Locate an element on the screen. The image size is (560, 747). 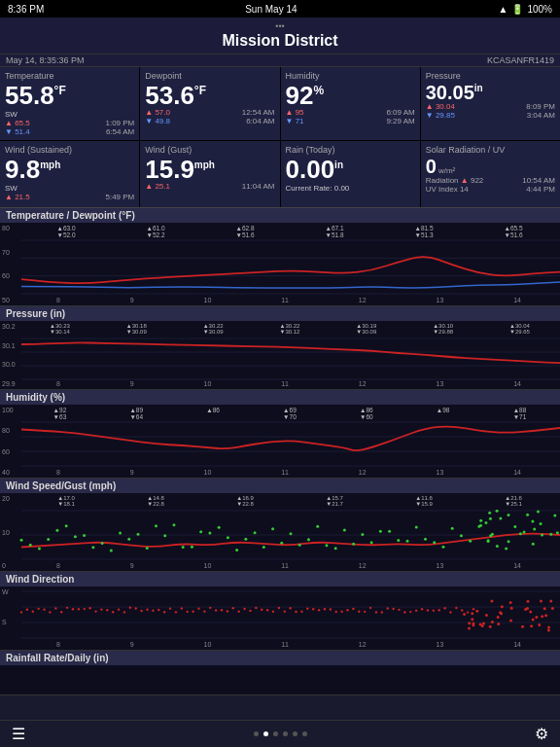
tile-humidity-title: Humidity is located at coordinates (350, 76).